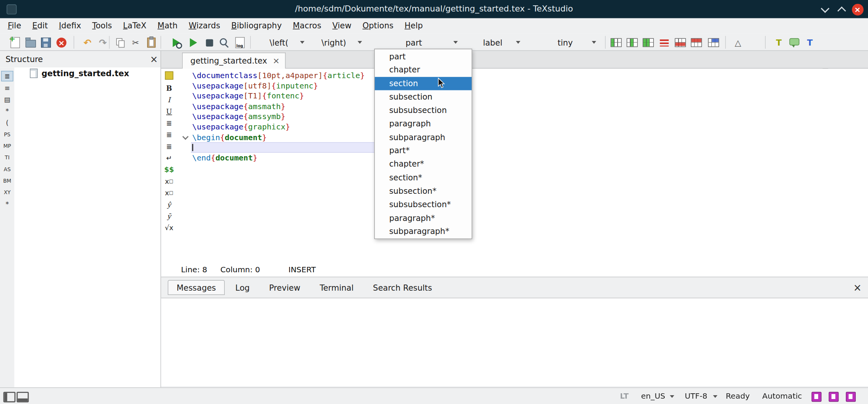  What do you see at coordinates (169, 192) in the screenshot?
I see `superscript-button: x□` at bounding box center [169, 192].